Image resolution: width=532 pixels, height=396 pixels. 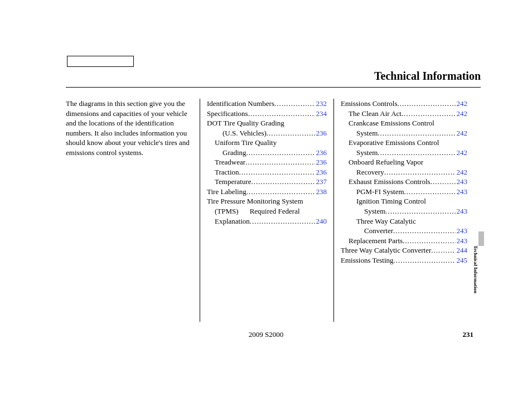 I want to click on toc-entry: Crankcase Emissions Control, so click(x=404, y=123).